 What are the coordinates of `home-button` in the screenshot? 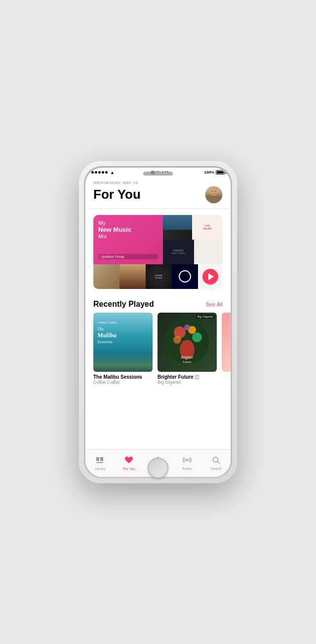 It's located at (158, 468).